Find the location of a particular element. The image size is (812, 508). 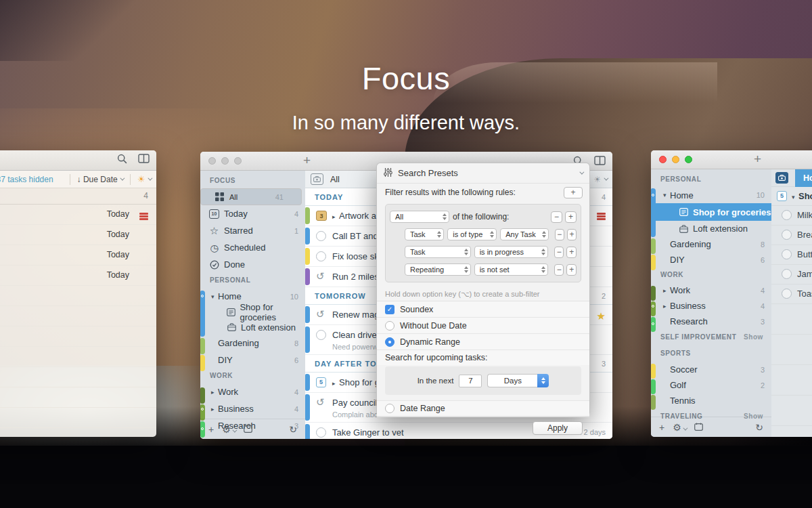

hidden-tasks-banner: 37 tasks hidden is located at coordinates (27, 179).